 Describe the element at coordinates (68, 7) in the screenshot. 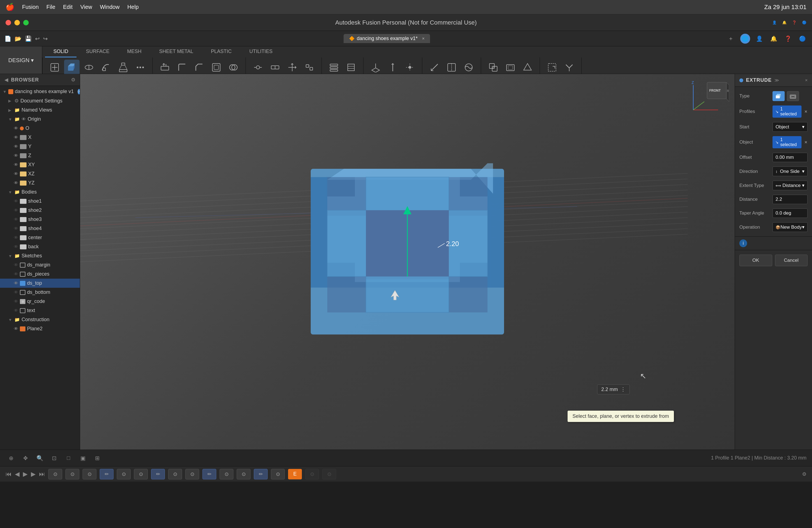

I see `menu-edit: Edit` at that location.